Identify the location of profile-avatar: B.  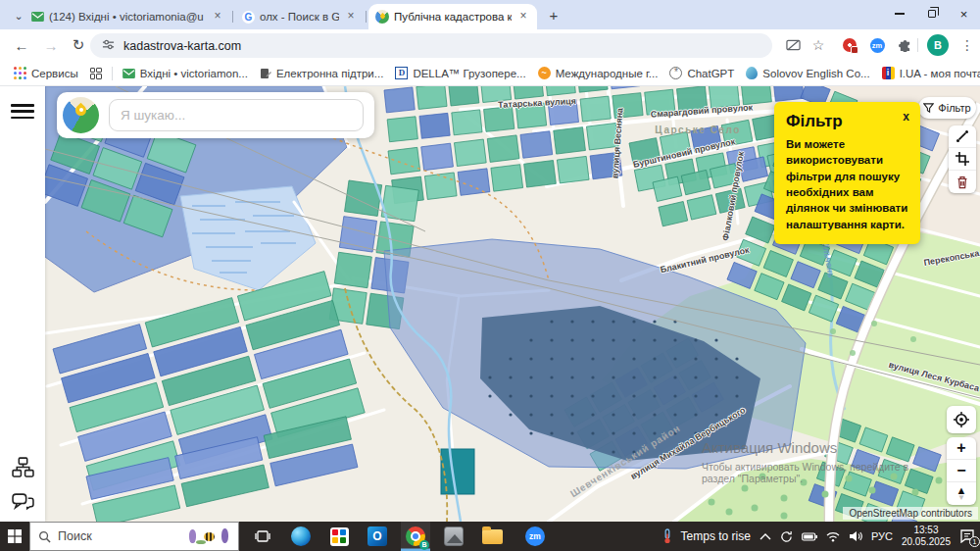
(938, 45).